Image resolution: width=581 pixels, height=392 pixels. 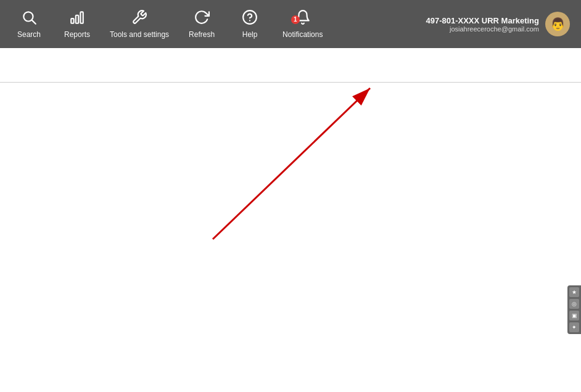 What do you see at coordinates (202, 24) in the screenshot?
I see `nav-refresh: Refresh` at bounding box center [202, 24].